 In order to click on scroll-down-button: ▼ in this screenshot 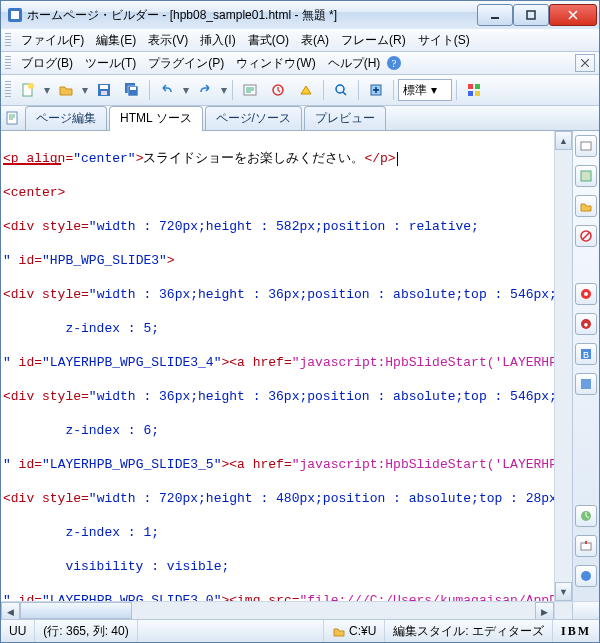, I will do `click(564, 592)`.